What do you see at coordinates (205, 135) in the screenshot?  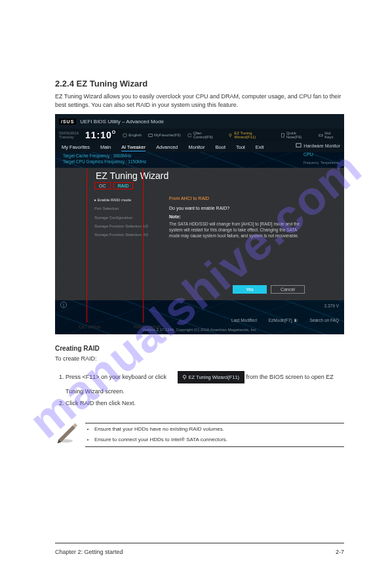 I see `qfan-link: Qfan Control(F6)` at bounding box center [205, 135].